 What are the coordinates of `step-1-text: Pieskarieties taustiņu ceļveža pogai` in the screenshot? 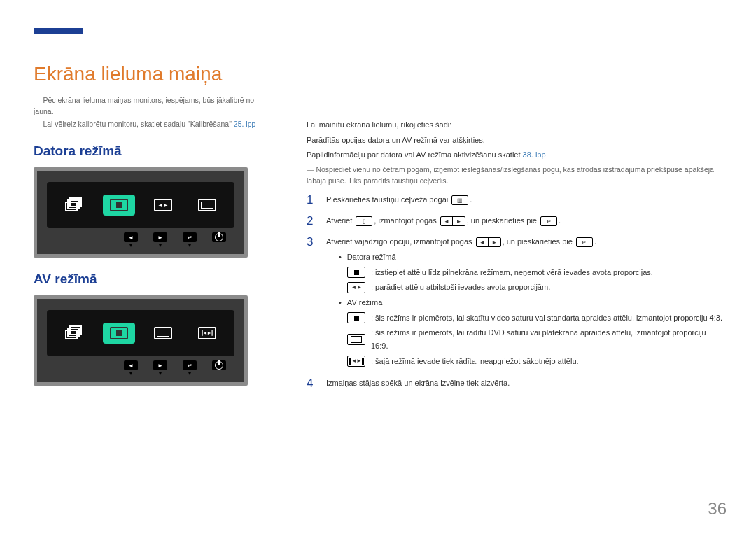 It's located at (387, 199).